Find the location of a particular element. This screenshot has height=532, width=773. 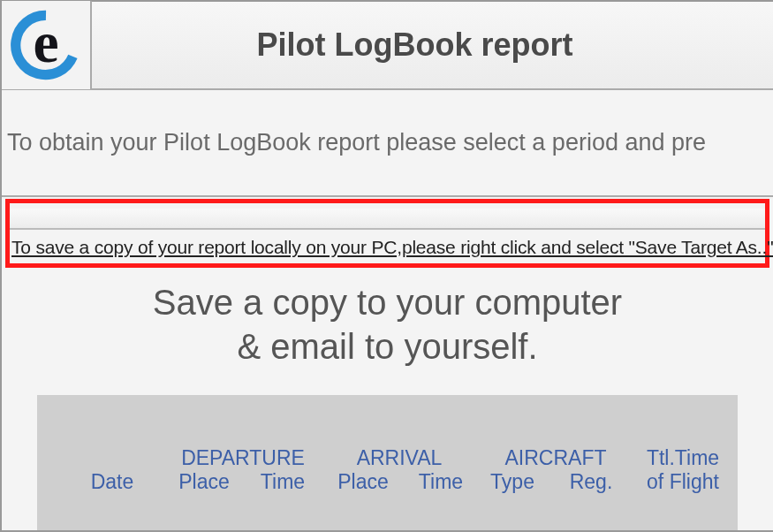

logo-cell: e is located at coordinates (47, 45).